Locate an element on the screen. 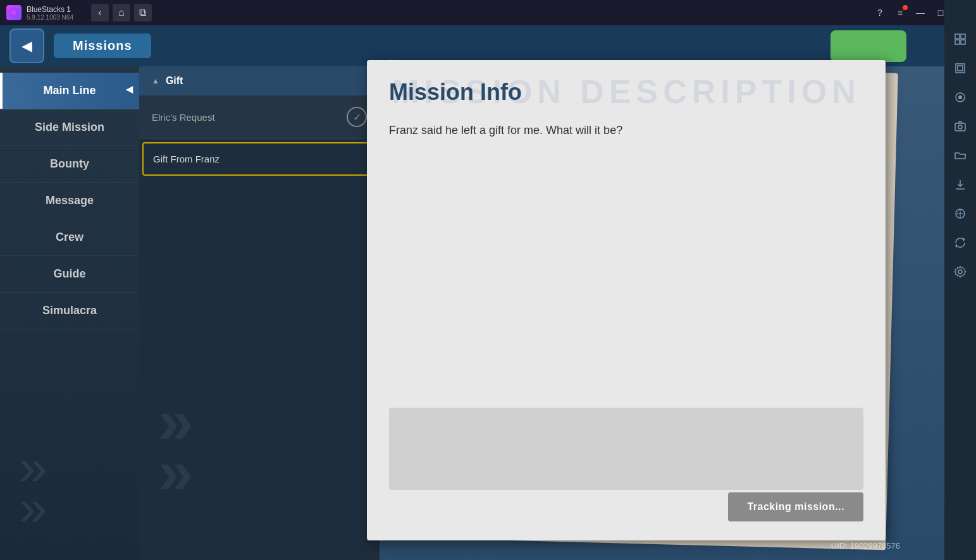  app-version: 5.9.12.1003 N64 is located at coordinates (50, 18).